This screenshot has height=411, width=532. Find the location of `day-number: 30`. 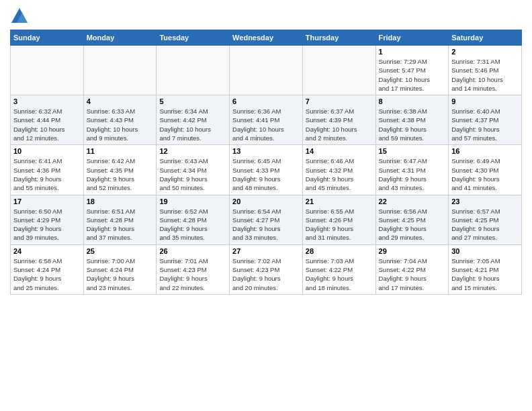

day-number: 30 is located at coordinates (485, 251).